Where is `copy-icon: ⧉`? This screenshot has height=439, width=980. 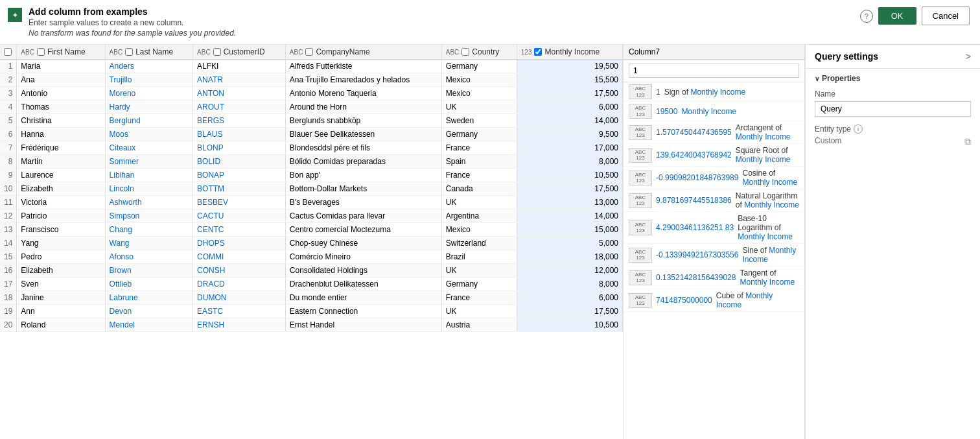 copy-icon: ⧉ is located at coordinates (968, 141).